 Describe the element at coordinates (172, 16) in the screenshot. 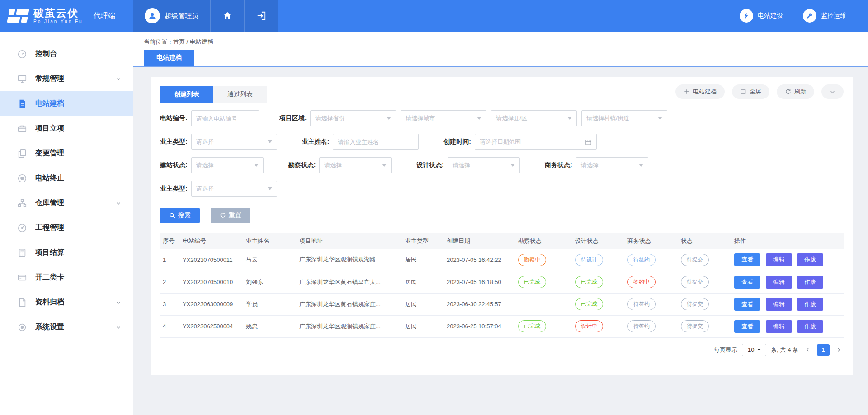

I see `user-menu: 超级管理员` at that location.